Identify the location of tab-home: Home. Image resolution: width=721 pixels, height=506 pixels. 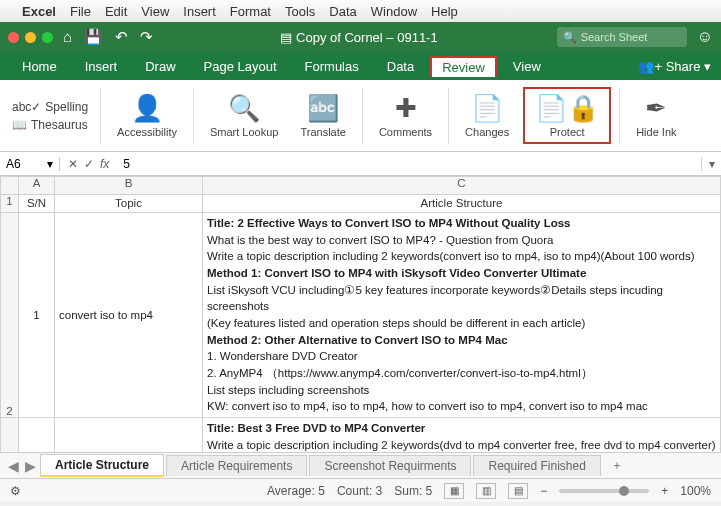
(40, 66).